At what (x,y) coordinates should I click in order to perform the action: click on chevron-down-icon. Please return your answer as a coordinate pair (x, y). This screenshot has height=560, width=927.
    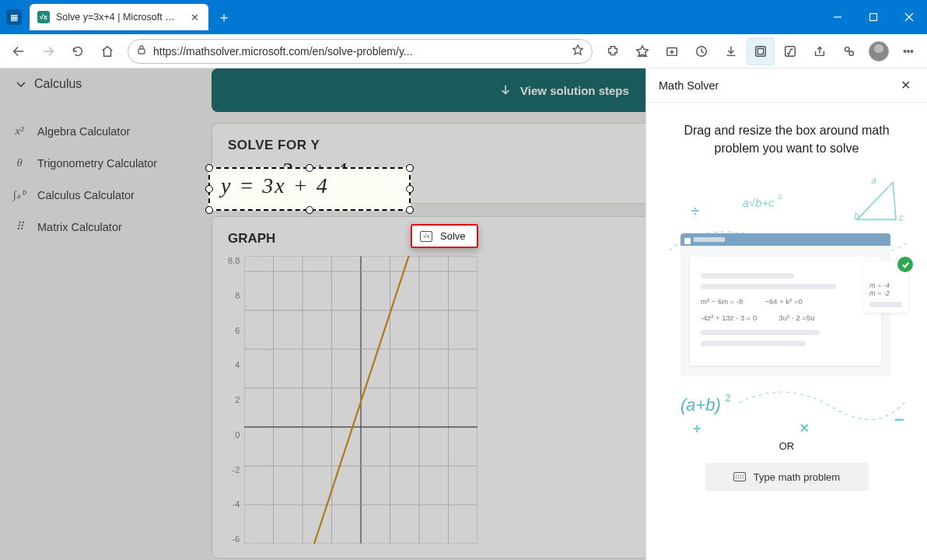
    Looking at the image, I should click on (21, 84).